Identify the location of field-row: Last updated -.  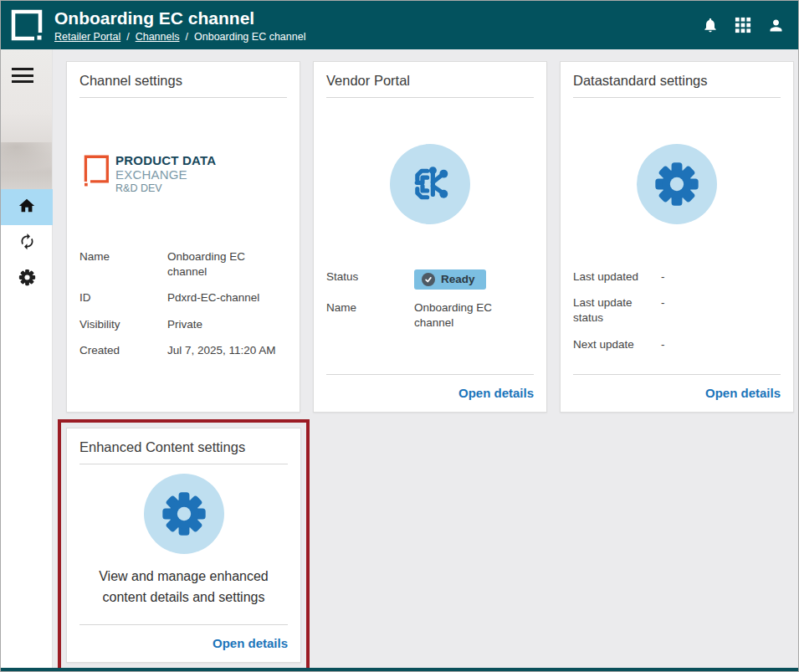
(677, 277).